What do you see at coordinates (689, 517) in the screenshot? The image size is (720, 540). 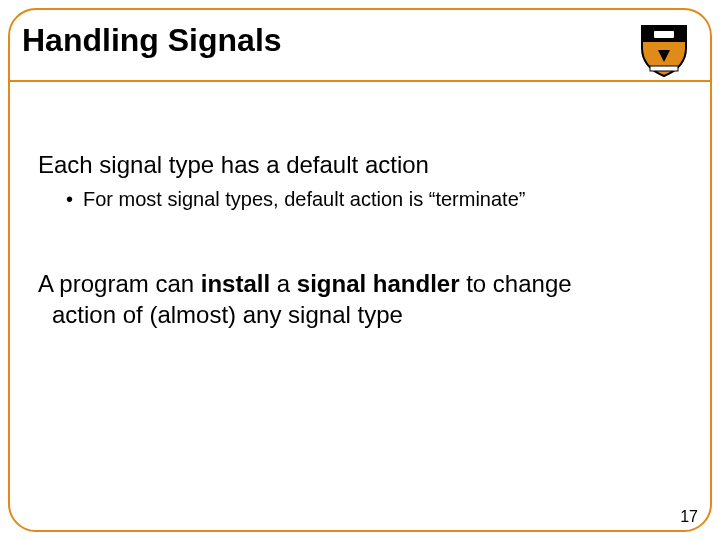 I see `page-number: 17` at bounding box center [689, 517].